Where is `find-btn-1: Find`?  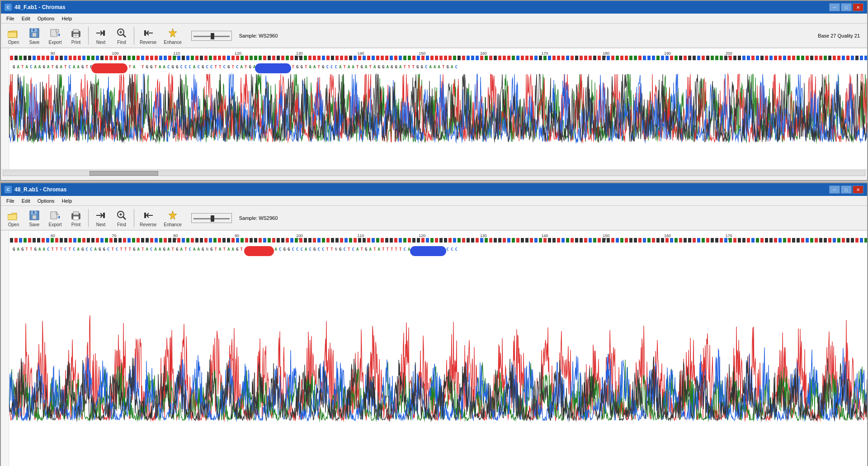
find-btn-1: Find is located at coordinates (122, 36).